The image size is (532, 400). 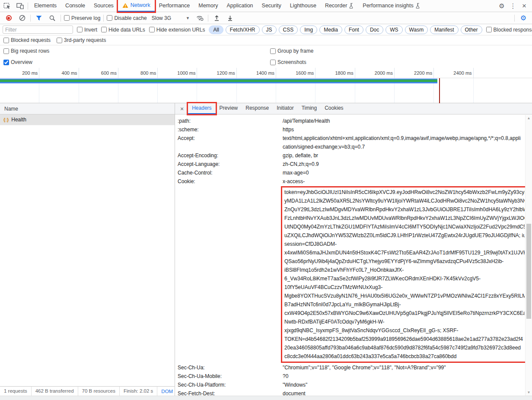 I want to click on blocked-requests-input, so click(x=6, y=41).